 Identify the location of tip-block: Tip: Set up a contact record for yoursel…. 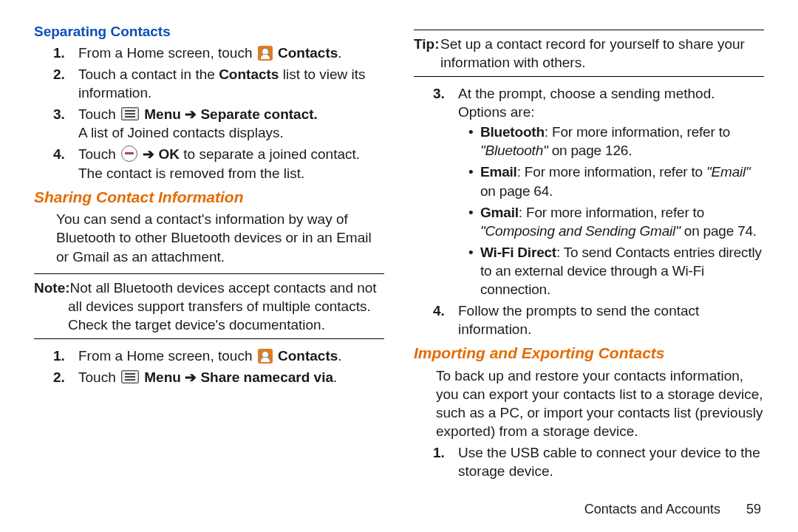
(589, 53).